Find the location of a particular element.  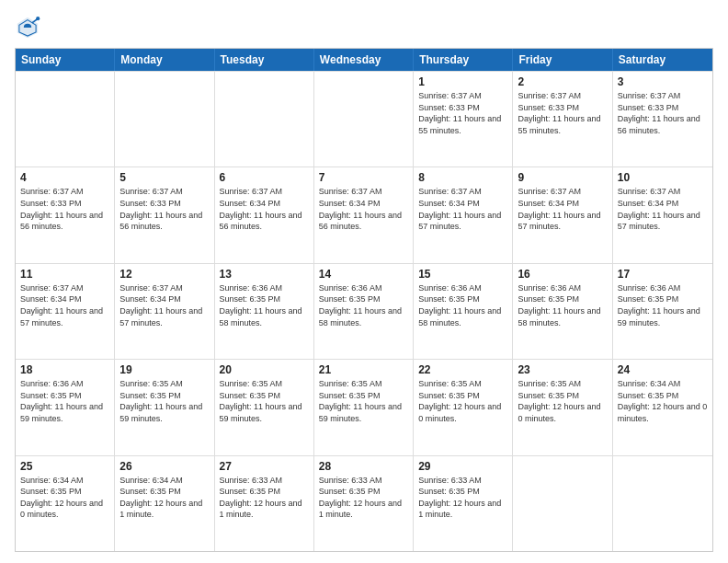

day-number: 8 is located at coordinates (463, 178).